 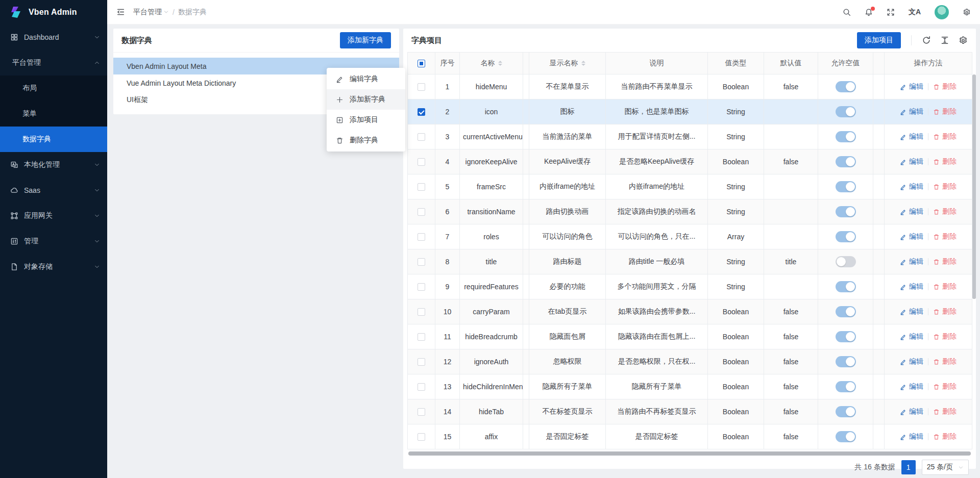 I want to click on vertical-scrollbar, so click(x=974, y=187).